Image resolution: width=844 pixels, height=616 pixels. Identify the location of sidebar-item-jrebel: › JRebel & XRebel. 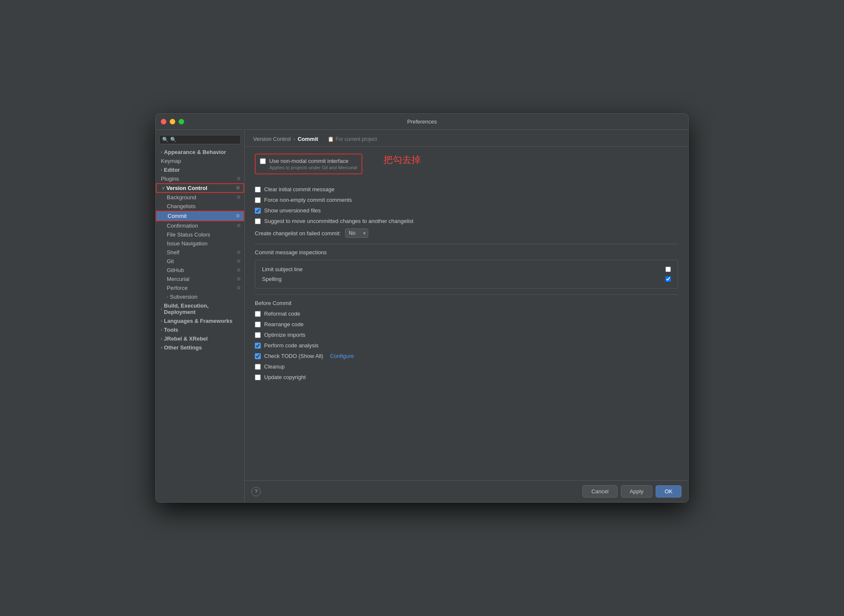
(200, 338).